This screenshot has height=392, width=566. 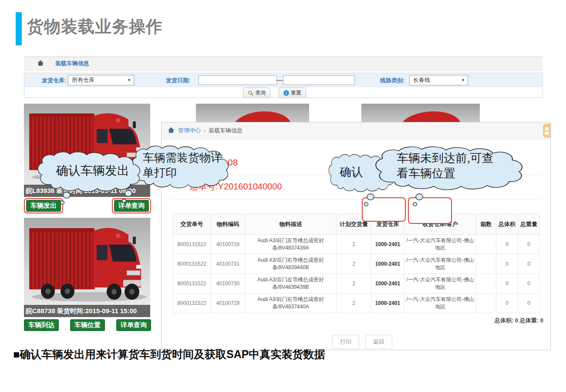 I want to click on annotation-highlight: 车辆发出, so click(x=44, y=206).